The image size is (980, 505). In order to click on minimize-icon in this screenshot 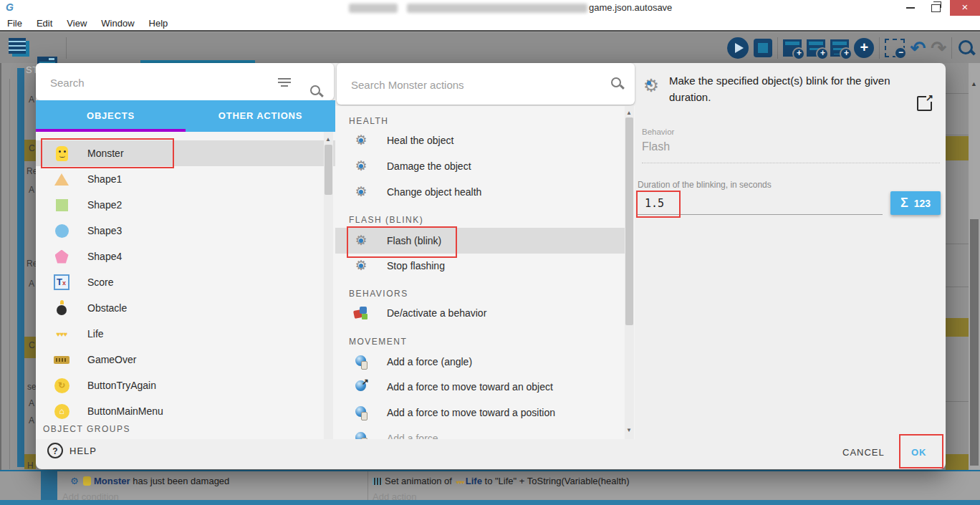, I will do `click(911, 8)`.